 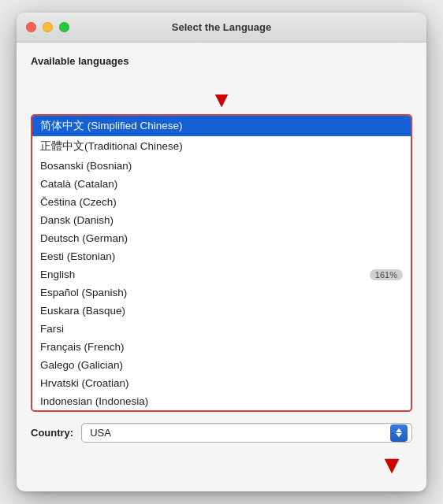 I want to click on list-item: Eesti (Estonian), so click(x=222, y=257).